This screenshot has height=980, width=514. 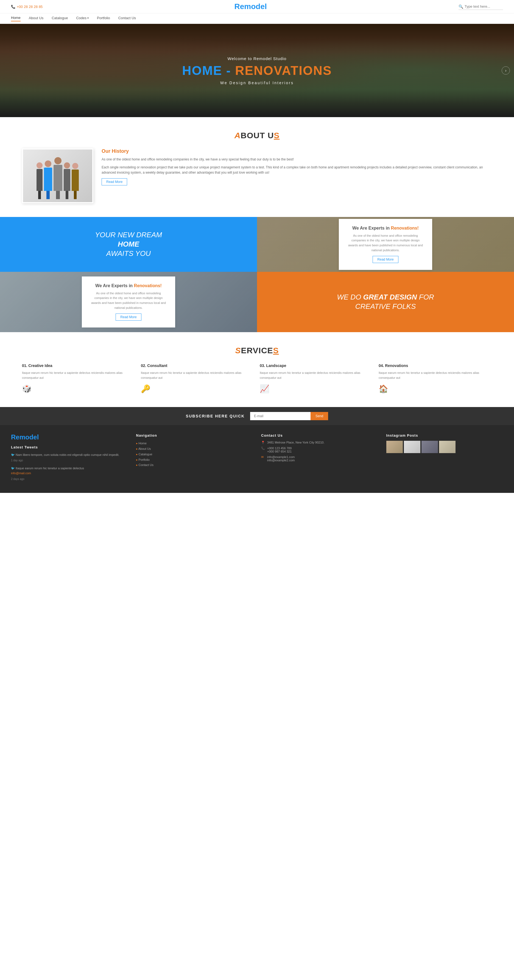 What do you see at coordinates (251, 7) in the screenshot?
I see `site-logo: Remodel` at bounding box center [251, 7].